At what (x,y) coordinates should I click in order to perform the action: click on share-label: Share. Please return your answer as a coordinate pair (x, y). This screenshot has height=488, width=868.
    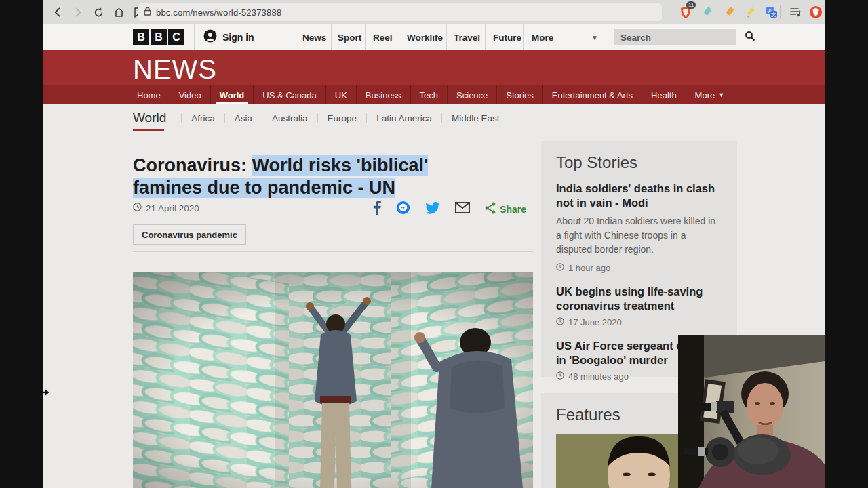
    Looking at the image, I should click on (513, 209).